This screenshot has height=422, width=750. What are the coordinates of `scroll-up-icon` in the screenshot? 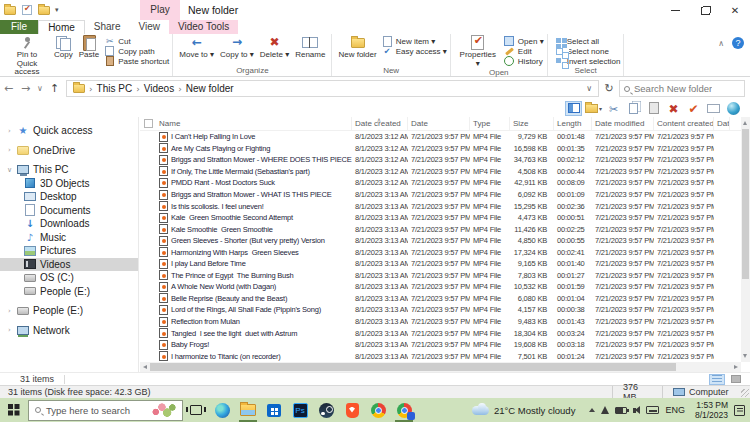 It's located at (745, 123).